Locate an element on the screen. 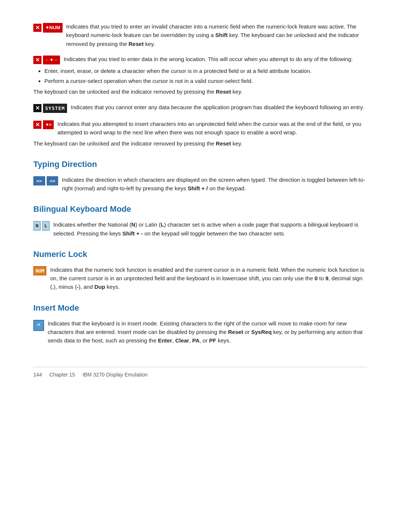 Image resolution: width=400 pixels, height=532 pixels. insert-badge: ^ is located at coordinates (39, 326).